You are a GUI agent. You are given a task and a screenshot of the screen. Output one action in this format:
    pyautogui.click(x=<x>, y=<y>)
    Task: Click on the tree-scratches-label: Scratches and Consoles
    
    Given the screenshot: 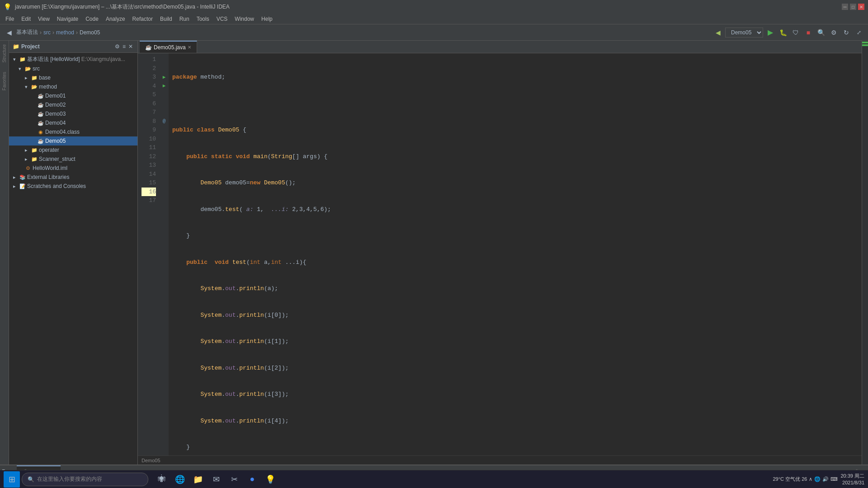 What is the action you would take?
    pyautogui.click(x=57, y=186)
    